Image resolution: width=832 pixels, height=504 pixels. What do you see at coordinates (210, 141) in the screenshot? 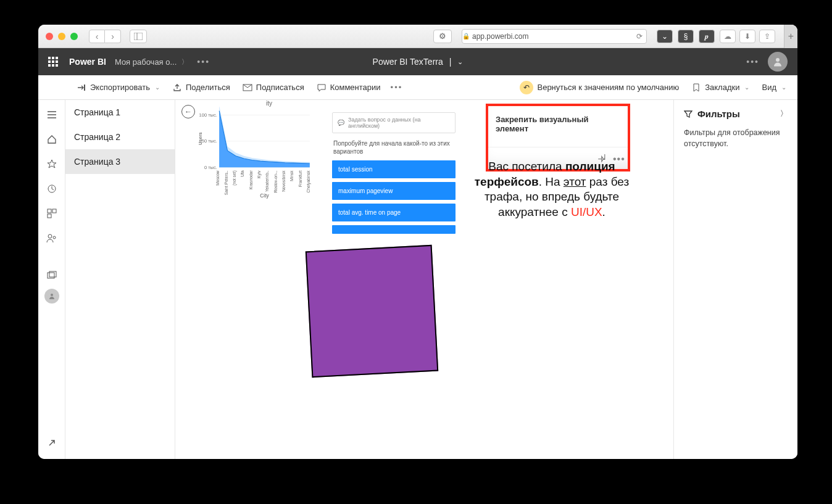
I see `svg-text: 50 тыс.` at bounding box center [210, 141].